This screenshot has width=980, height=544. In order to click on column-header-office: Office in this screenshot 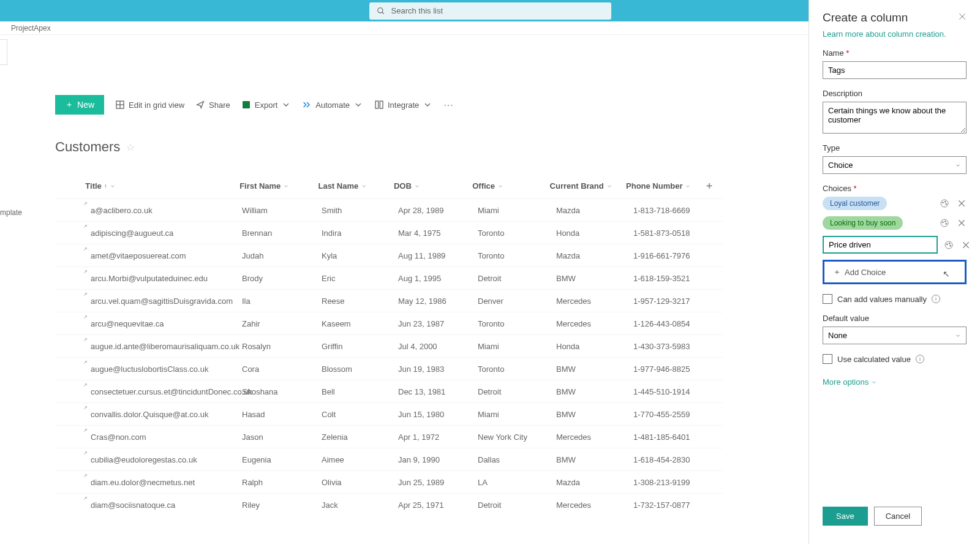, I will do `click(511, 186)`.